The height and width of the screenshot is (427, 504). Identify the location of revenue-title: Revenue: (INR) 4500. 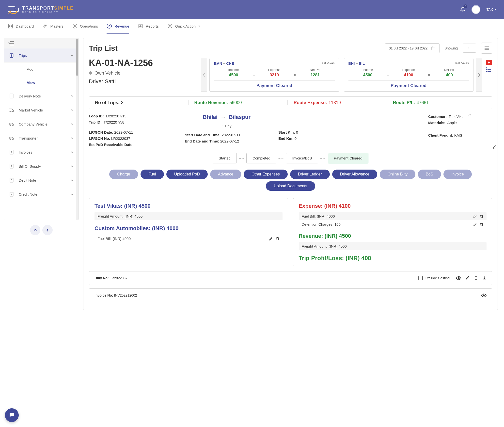
(393, 236).